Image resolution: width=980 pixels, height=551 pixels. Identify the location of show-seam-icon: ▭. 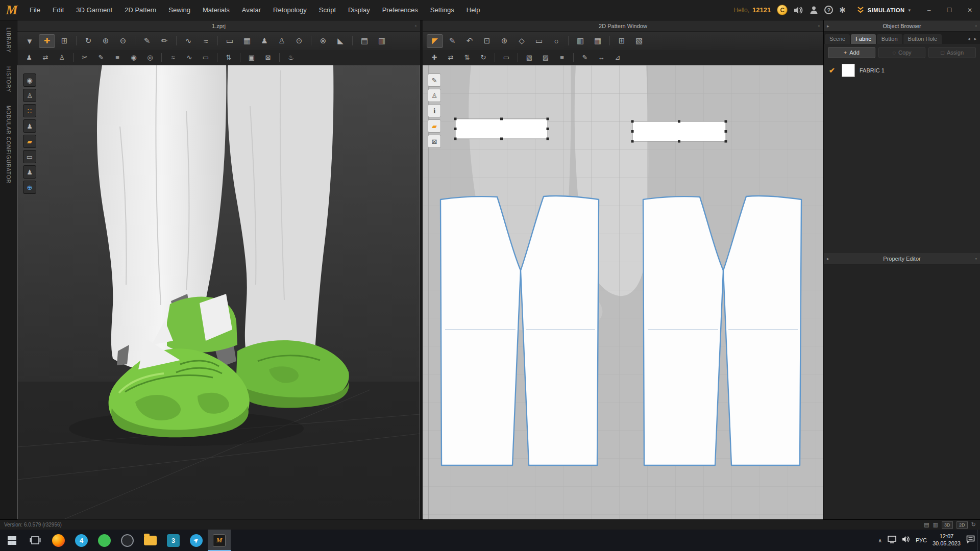
(30, 157).